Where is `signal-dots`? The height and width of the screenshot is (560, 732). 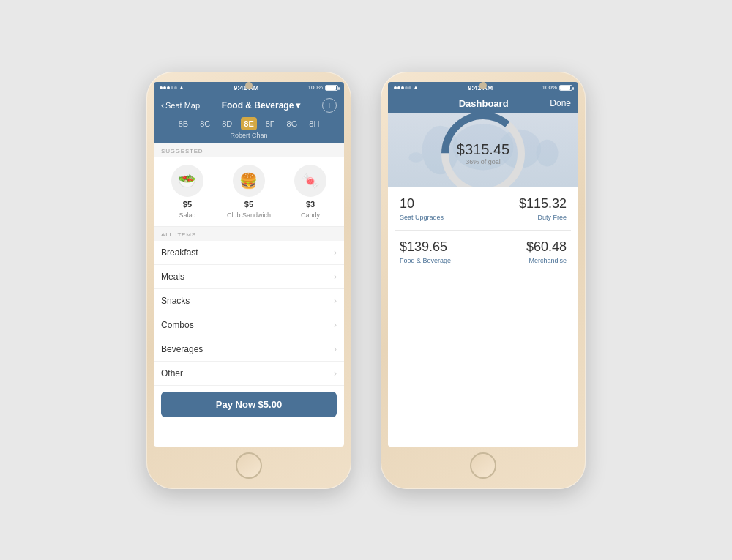 signal-dots is located at coordinates (168, 88).